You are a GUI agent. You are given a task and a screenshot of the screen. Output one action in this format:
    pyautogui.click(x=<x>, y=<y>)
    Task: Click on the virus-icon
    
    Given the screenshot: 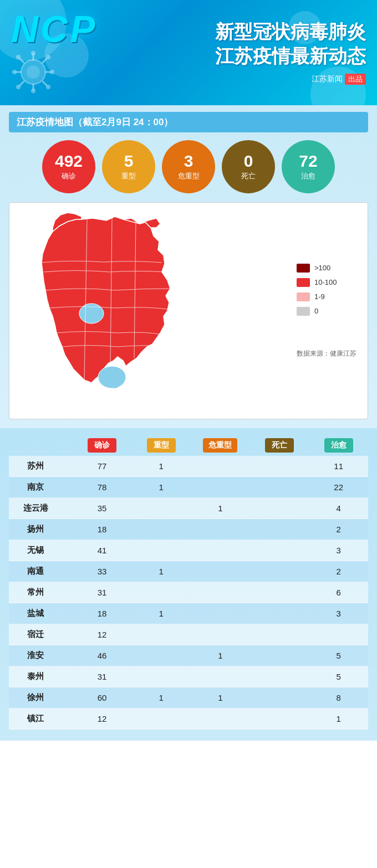 What is the action you would take?
    pyautogui.click(x=33, y=72)
    